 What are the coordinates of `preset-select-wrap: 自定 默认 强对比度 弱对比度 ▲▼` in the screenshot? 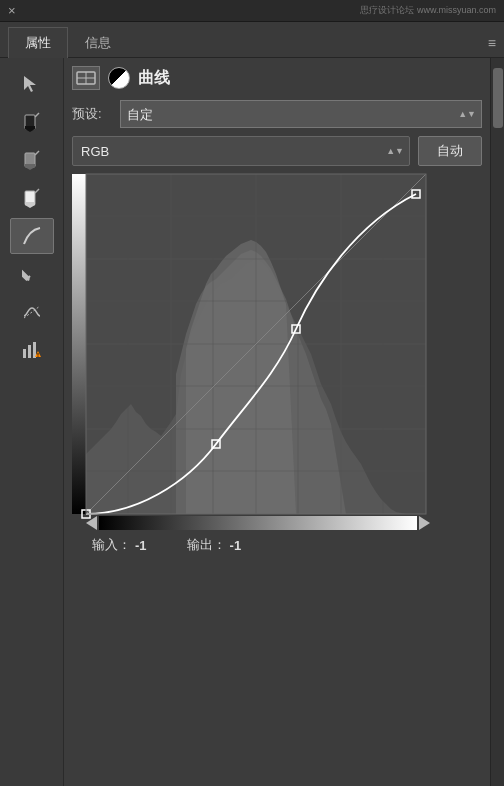 It's located at (301, 114).